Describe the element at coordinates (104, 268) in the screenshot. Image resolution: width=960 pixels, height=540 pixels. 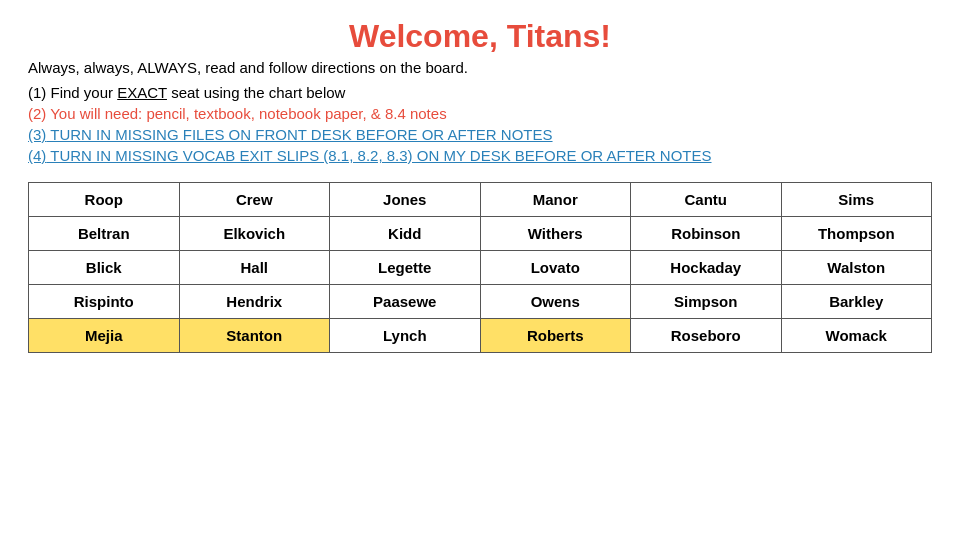
I see `table-cell: Blick` at that location.